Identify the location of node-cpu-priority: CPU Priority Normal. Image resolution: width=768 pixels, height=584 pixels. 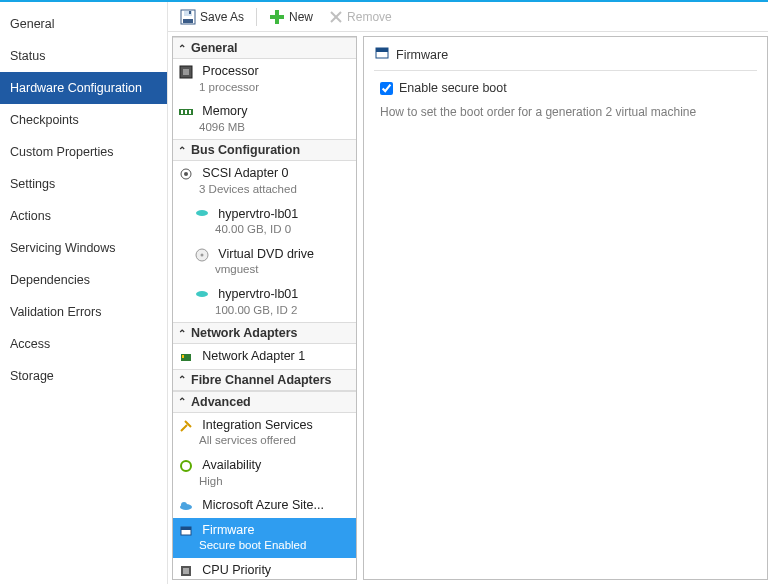
(264, 569).